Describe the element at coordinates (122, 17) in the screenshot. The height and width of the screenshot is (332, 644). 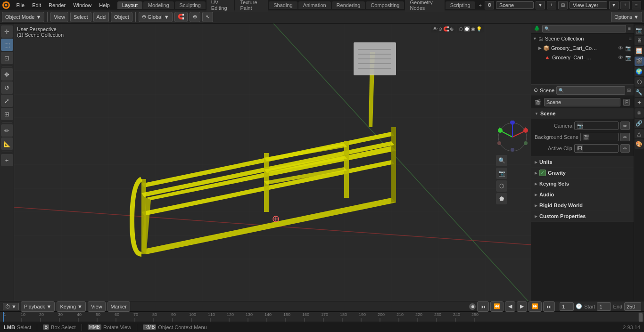
I see `object-menu-btn: Object` at that location.